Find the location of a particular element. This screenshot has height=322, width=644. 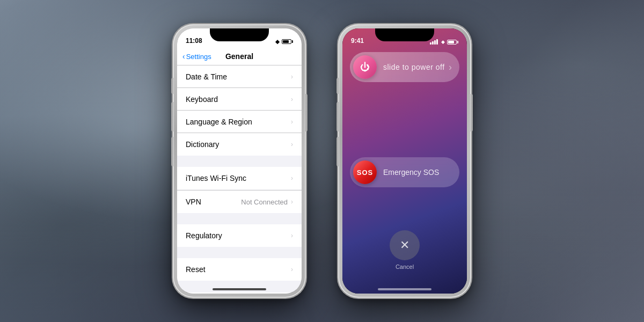

settings-group-4: Regulatory › is located at coordinates (239, 236).